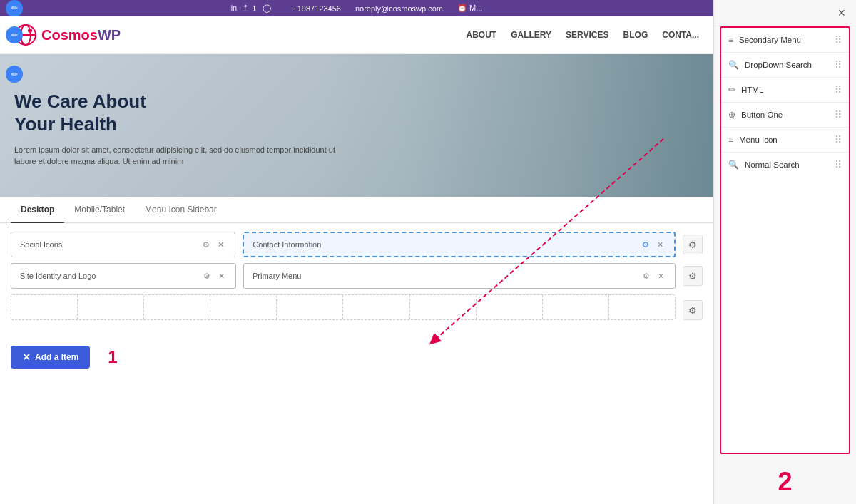 The image size is (856, 504). I want to click on panel-item-menu-icon-left: ≡ Menu Icon, so click(753, 140).